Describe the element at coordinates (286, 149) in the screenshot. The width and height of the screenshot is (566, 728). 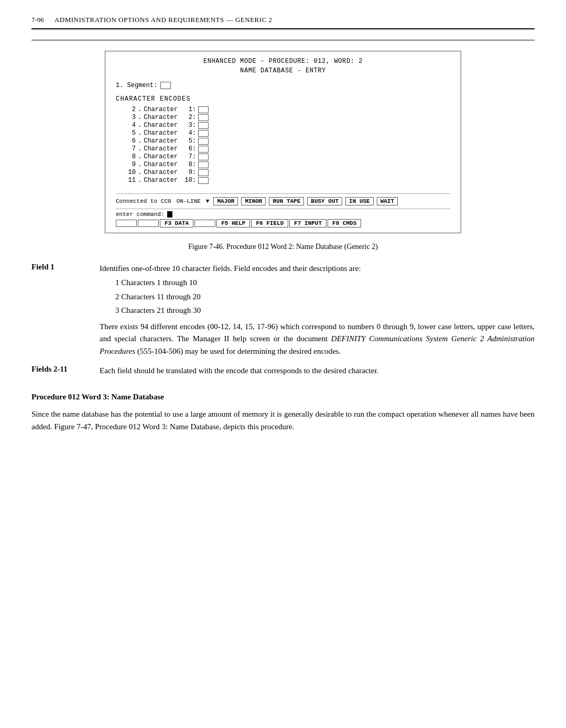
I see `char-row: 7 . Character 6:` at that location.